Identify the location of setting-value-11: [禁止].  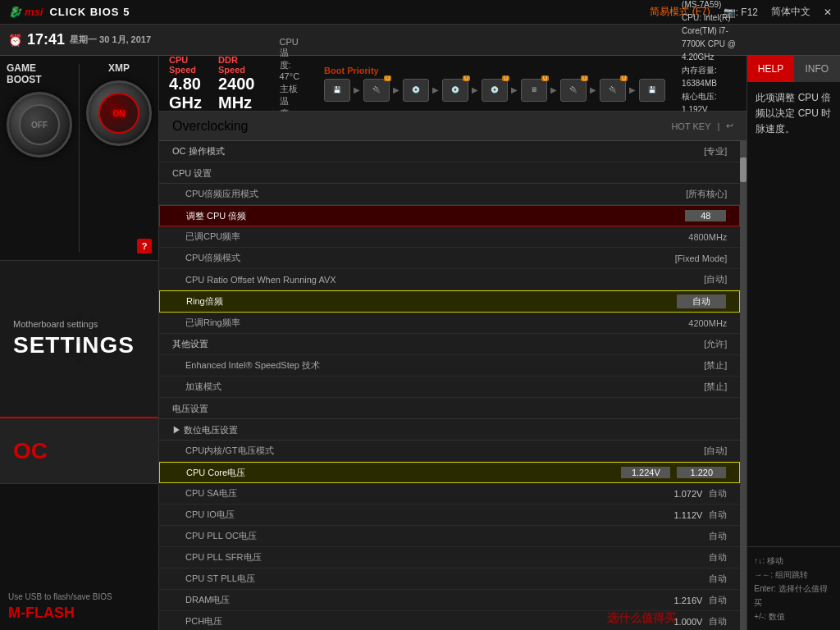
(715, 387).